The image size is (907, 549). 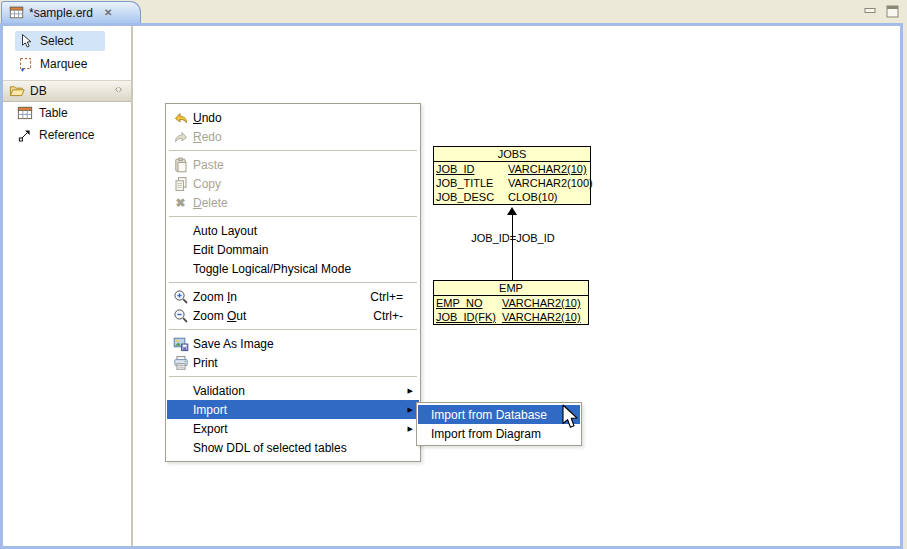 What do you see at coordinates (180, 363) in the screenshot?
I see `print-icon` at bounding box center [180, 363].